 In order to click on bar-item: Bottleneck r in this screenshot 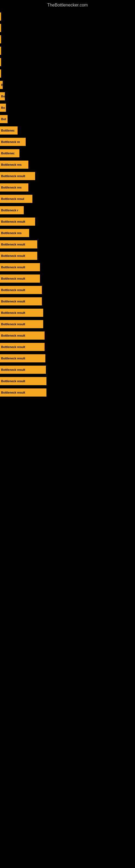, I will do `click(12, 210)`.